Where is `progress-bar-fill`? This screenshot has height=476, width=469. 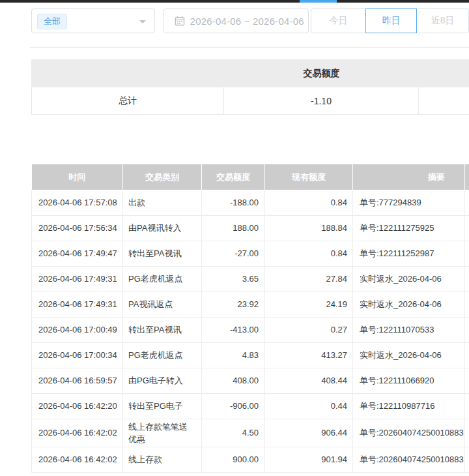 progress-bar-fill is located at coordinates (318, 1).